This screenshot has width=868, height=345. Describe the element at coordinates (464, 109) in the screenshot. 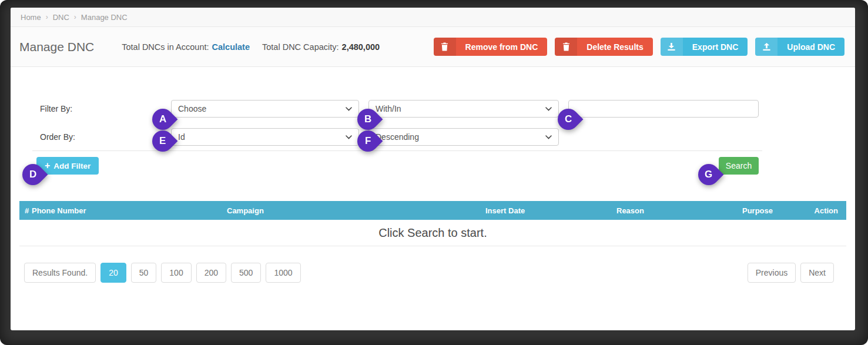

I see `filter-operator-select: With/In` at that location.